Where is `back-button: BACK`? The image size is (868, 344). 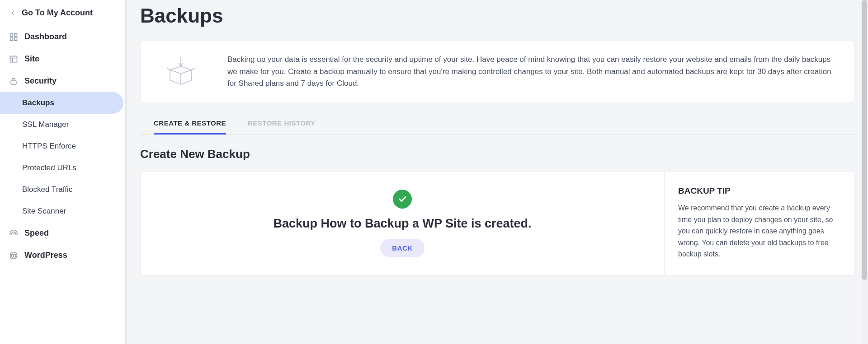
back-button: BACK is located at coordinates (402, 248).